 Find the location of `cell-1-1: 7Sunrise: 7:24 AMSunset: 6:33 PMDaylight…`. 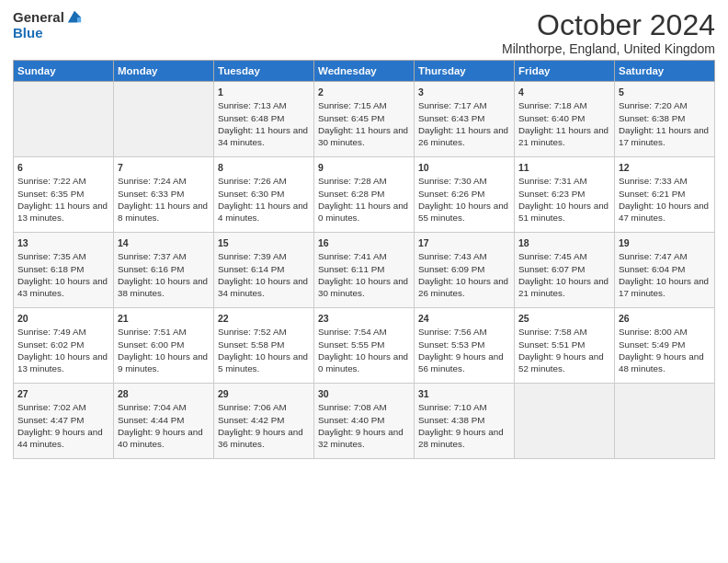

cell-1-1: 7Sunrise: 7:24 AMSunset: 6:33 PMDaylight… is located at coordinates (164, 195).